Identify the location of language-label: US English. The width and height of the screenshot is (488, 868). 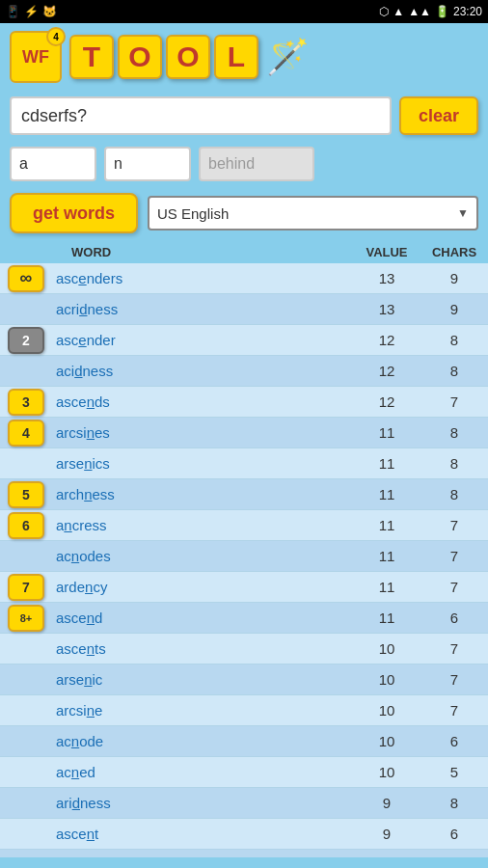
(193, 214).